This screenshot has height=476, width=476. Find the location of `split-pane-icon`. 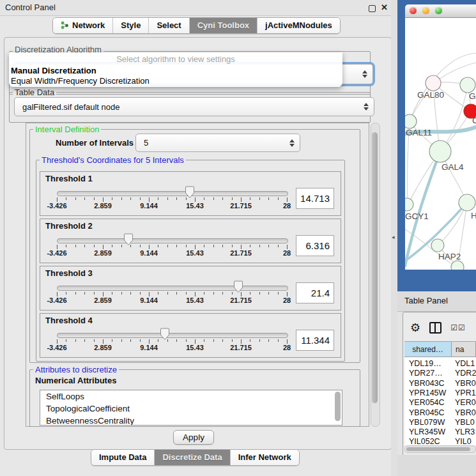

split-pane-icon is located at coordinates (436, 328).